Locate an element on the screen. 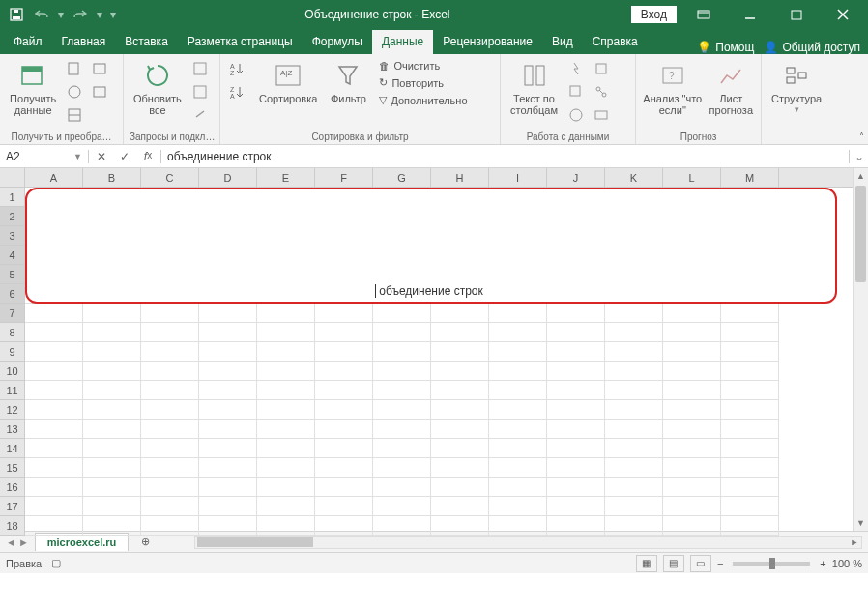 The height and width of the screenshot is (610, 868). cell-I7 is located at coordinates (518, 313).